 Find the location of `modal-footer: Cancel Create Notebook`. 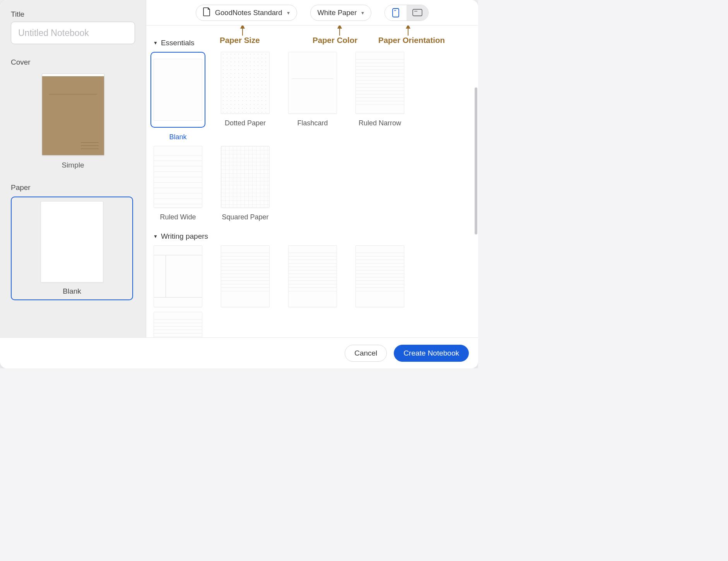

modal-footer: Cancel Create Notebook is located at coordinates (239, 353).